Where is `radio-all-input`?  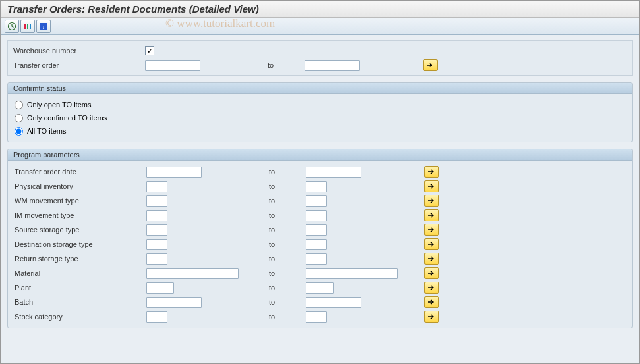
radio-all-input is located at coordinates (18, 132).